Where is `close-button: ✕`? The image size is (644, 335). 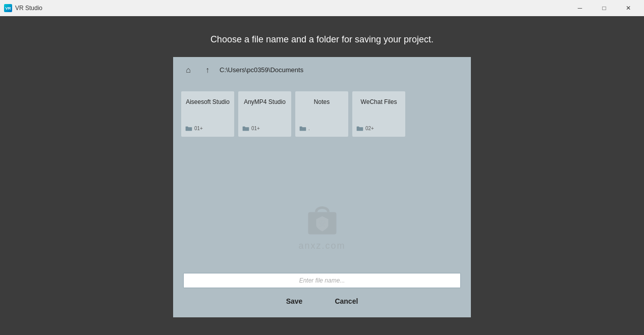 close-button: ✕ is located at coordinates (628, 8).